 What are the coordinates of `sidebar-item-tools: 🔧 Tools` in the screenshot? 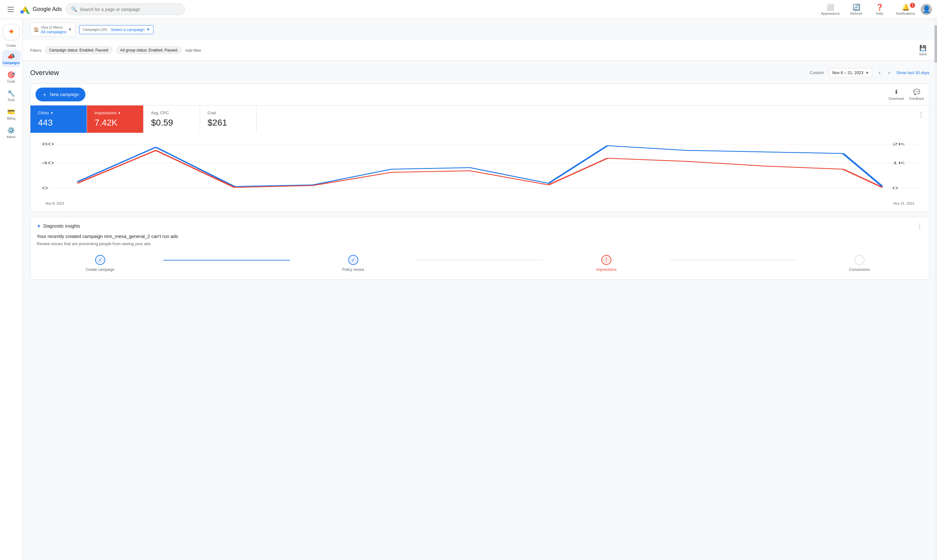 It's located at (11, 95).